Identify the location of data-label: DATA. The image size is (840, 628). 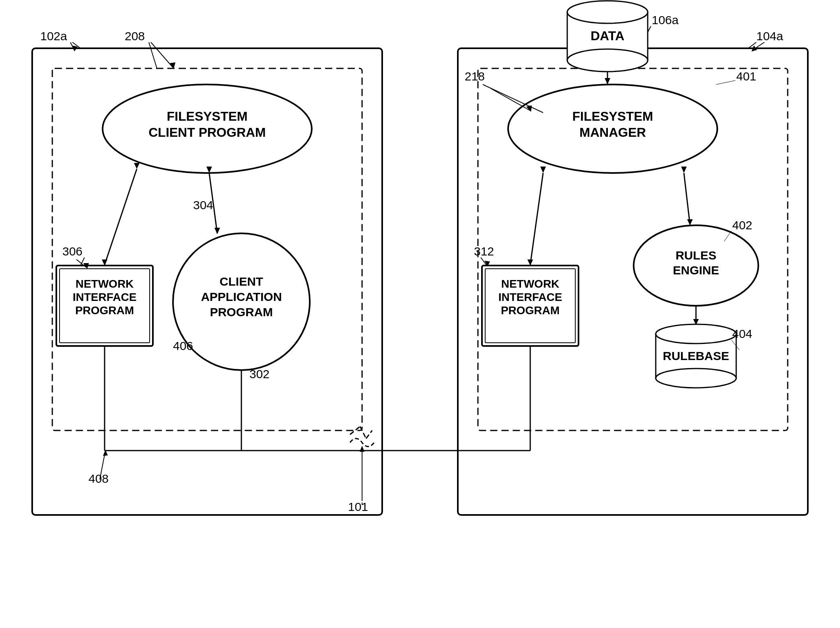
(607, 36).